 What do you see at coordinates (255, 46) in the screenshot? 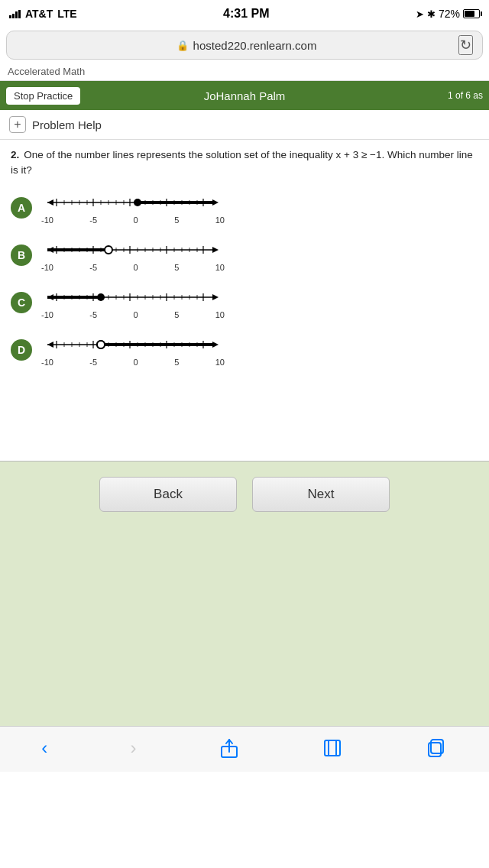
I see `url-text: hosted220.renlearn.com` at bounding box center [255, 46].